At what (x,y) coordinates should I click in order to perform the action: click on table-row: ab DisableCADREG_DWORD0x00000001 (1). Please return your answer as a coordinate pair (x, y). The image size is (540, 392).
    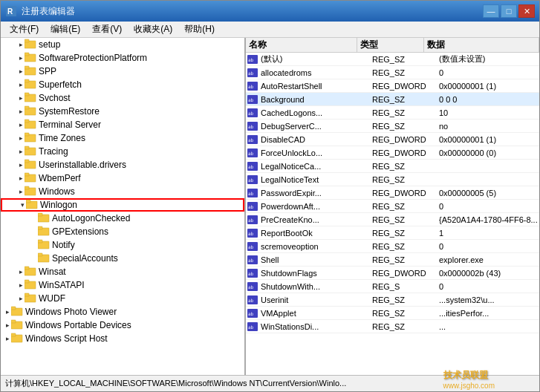
    Looking at the image, I should click on (392, 140).